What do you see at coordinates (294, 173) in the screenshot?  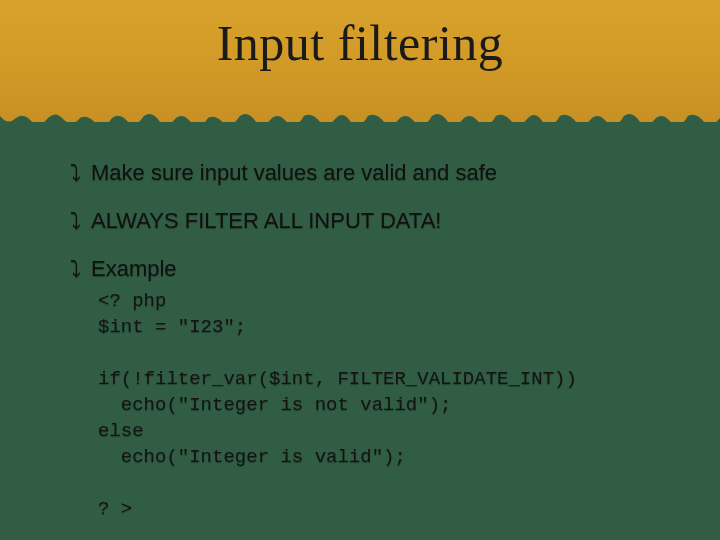 I see `bullet-text: Make sure input values are valid and saf…` at bounding box center [294, 173].